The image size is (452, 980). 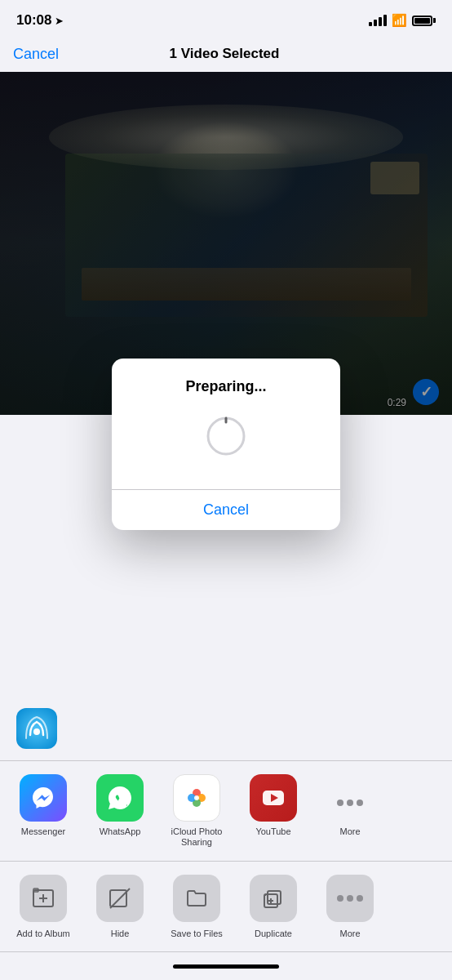 I want to click on dialog-title: Preparing..., so click(x=225, y=387).